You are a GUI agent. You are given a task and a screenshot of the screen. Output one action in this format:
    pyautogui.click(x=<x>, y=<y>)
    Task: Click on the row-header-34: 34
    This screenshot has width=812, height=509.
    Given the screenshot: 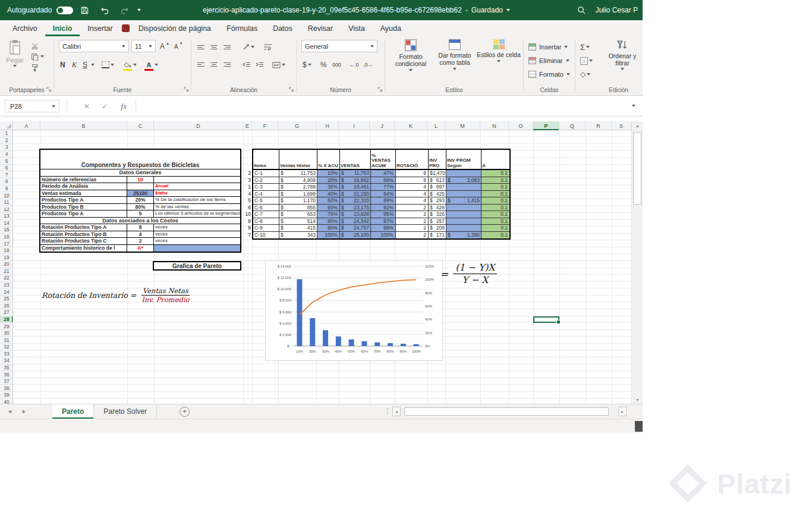 What is the action you would take?
    pyautogui.click(x=7, y=361)
    